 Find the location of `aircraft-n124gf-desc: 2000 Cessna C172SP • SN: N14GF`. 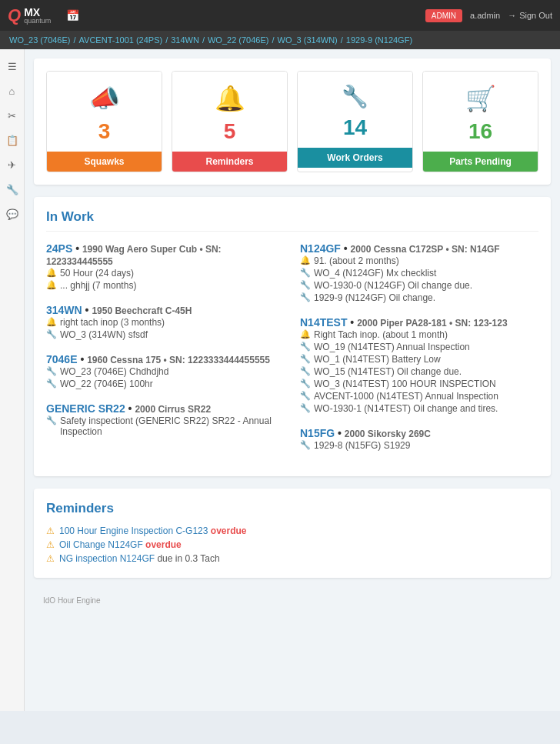

aircraft-n124gf-desc: 2000 Cessna C172SP • SN: N14GF is located at coordinates (425, 249).